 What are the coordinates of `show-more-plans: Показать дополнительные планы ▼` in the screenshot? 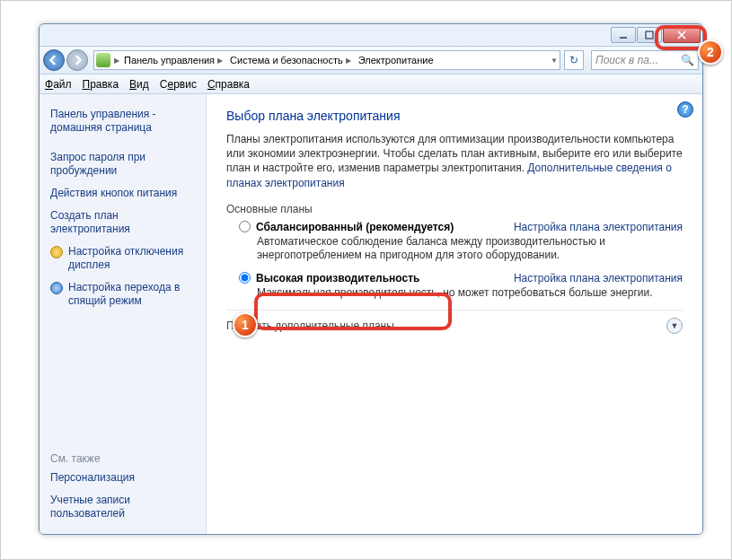 It's located at (454, 321).